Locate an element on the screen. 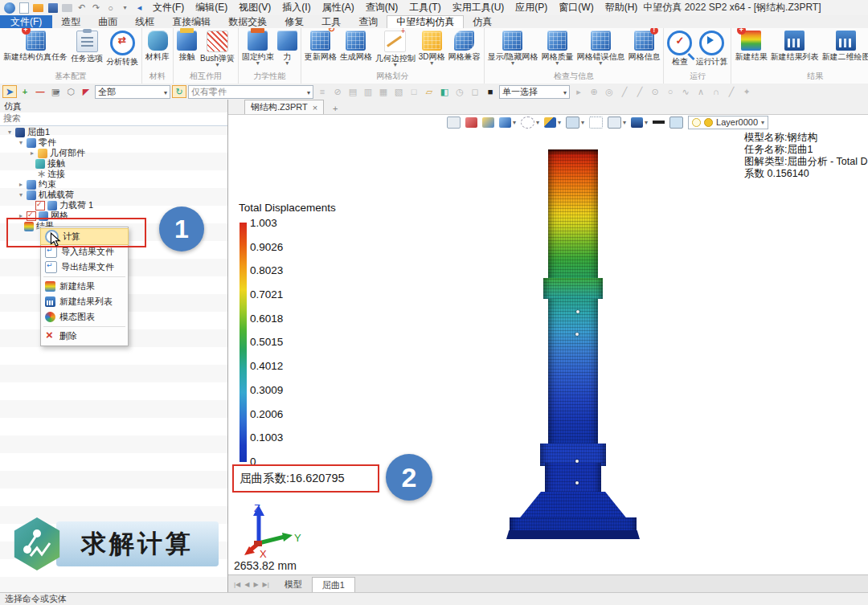 The width and height of the screenshot is (868, 605). zoom-window-icon is located at coordinates (596, 122).